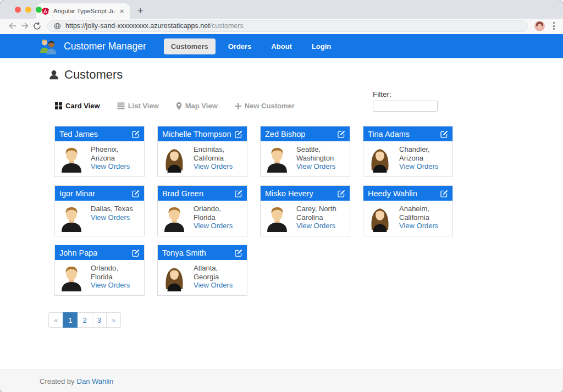  Describe the element at coordinates (93, 75) in the screenshot. I see `page-title: Customers` at that location.